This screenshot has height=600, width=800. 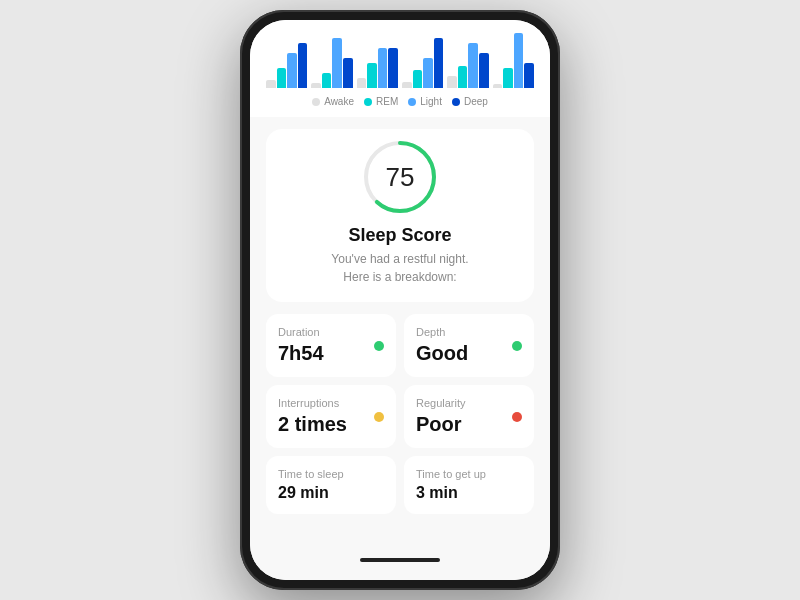 I want to click on bar-chart, so click(x=400, y=58).